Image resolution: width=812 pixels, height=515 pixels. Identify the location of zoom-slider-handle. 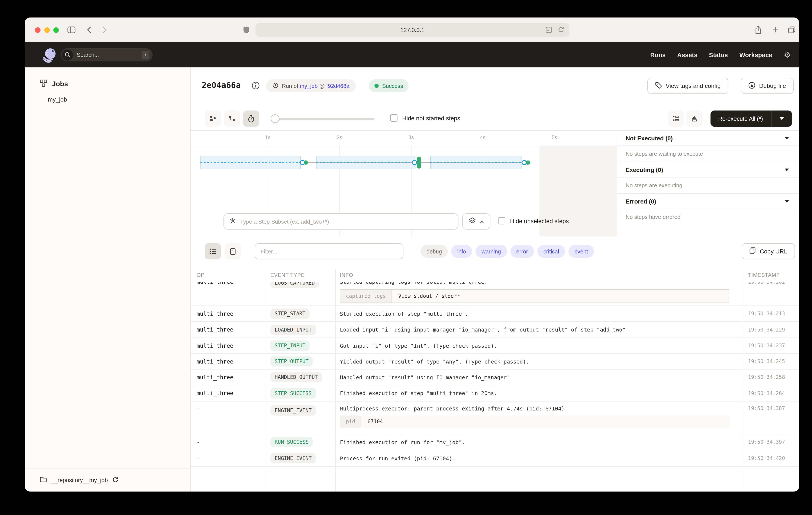
(275, 119).